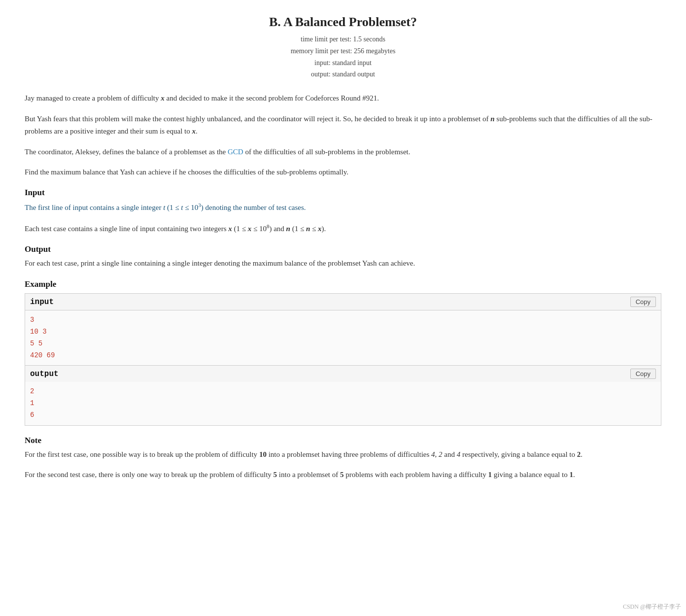 This screenshot has height=616, width=686. Describe the element at coordinates (343, 47) in the screenshot. I see `page-header: B. A Balanced Problemset? time limit per…` at that location.